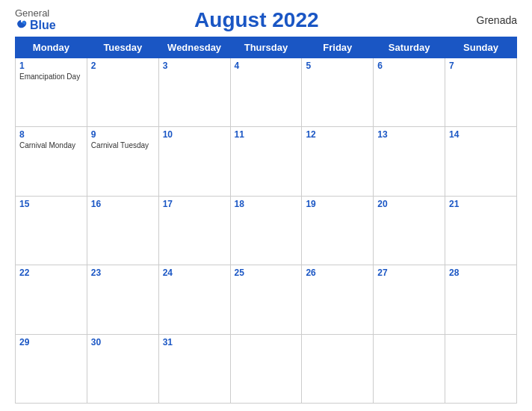 This screenshot has width=532, height=411. I want to click on day-number: 15, so click(51, 204).